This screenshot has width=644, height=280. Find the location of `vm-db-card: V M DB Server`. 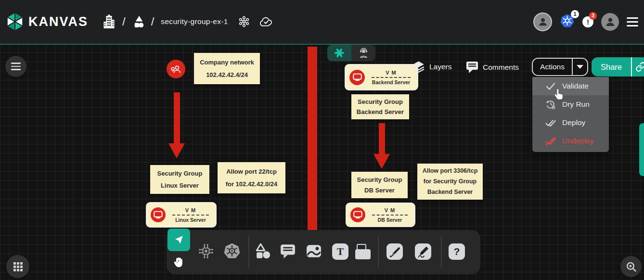

vm-db-card: V M DB Server is located at coordinates (380, 215).